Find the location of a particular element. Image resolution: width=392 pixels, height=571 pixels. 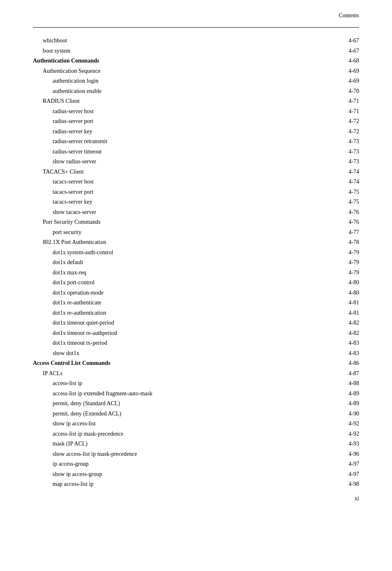

toc-entry-label: ip access-group is located at coordinates (184, 464).